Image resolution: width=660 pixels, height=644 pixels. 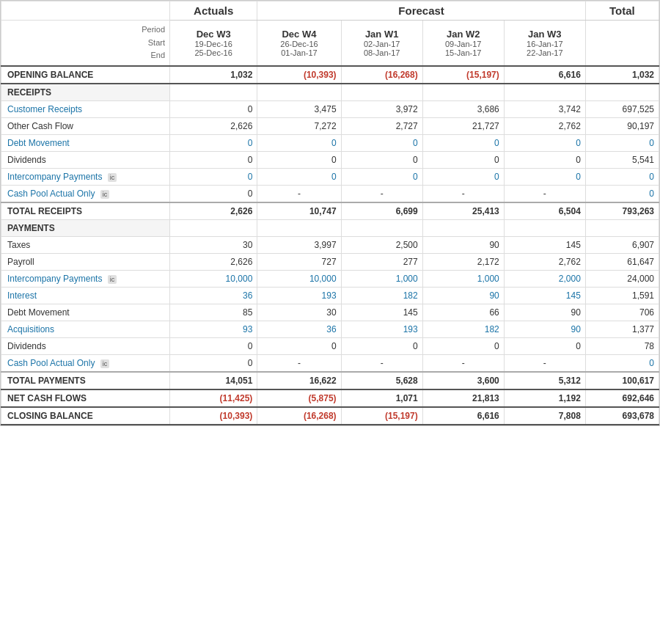 What do you see at coordinates (330, 176) in the screenshot?
I see `intercompany-receipts-row: Intercompany Payments ic 0 0 0 0 0 0` at bounding box center [330, 176].